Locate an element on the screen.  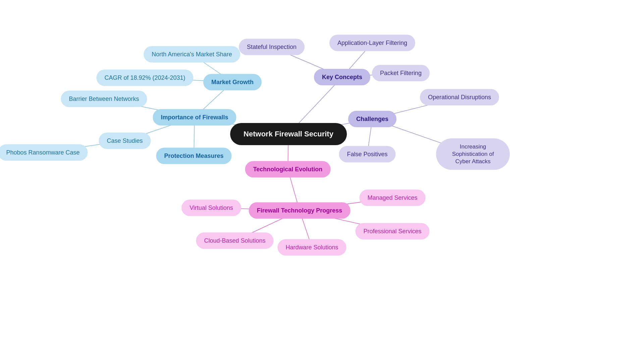
node-center: Network Firewall Security is located at coordinates (288, 134).